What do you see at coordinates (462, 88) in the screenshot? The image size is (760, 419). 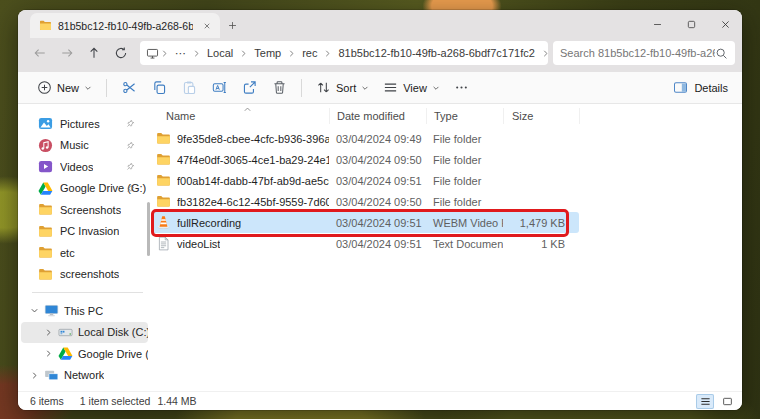 I see `more-options-button` at bounding box center [462, 88].